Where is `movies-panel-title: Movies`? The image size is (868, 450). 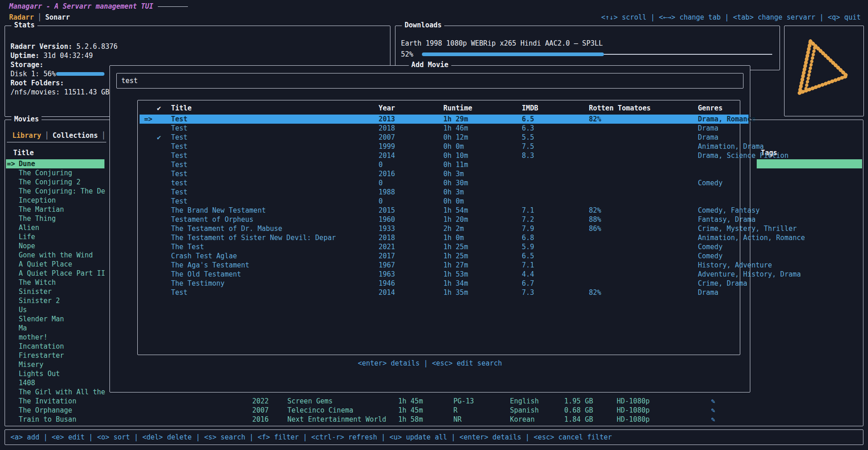 movies-panel-title: Movies is located at coordinates (26, 119).